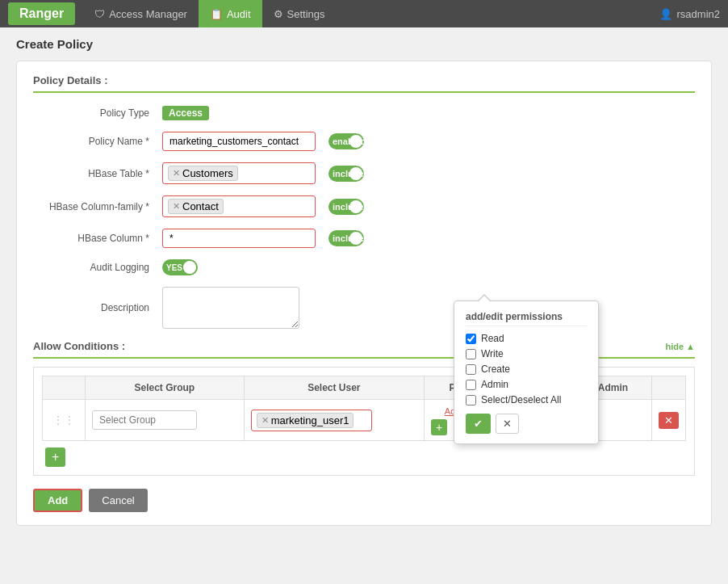 The image size is (728, 584). What do you see at coordinates (231, 308) in the screenshot?
I see `description-input` at bounding box center [231, 308].